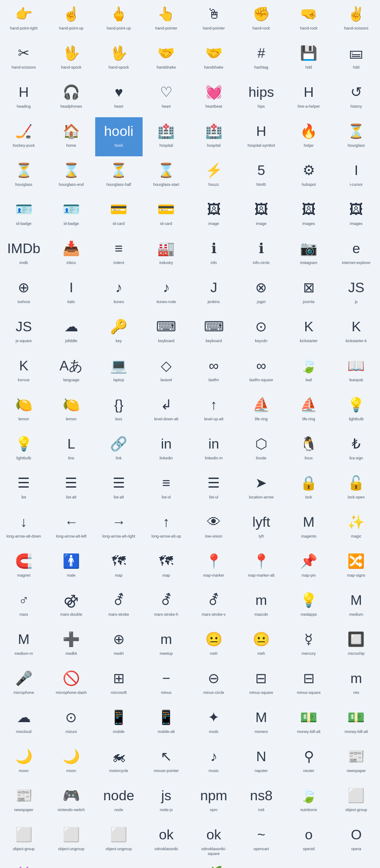  Describe the element at coordinates (23, 248) in the screenshot. I see `icon-symbol-imdb: IMDb` at that location.